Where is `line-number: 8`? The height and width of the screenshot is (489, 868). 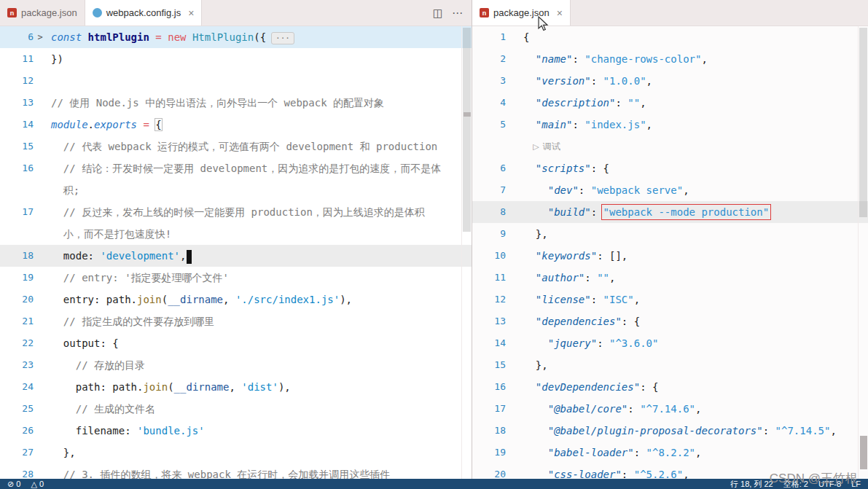 line-number: 8 is located at coordinates (489, 212).